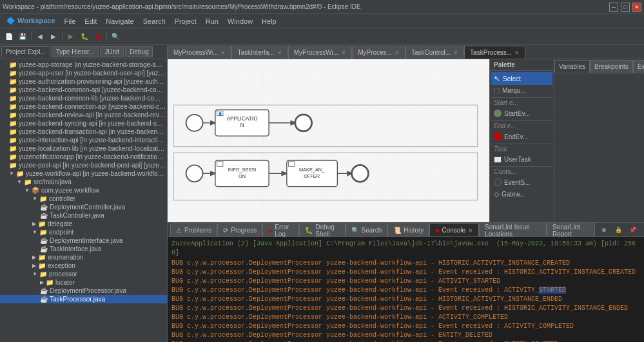 Image resolution: width=644 pixels, height=342 pixels. Describe the element at coordinates (84, 140) in the screenshot. I see `list-item: 📁yuzee-interaction-api [in yuzee-backend…` at that location.